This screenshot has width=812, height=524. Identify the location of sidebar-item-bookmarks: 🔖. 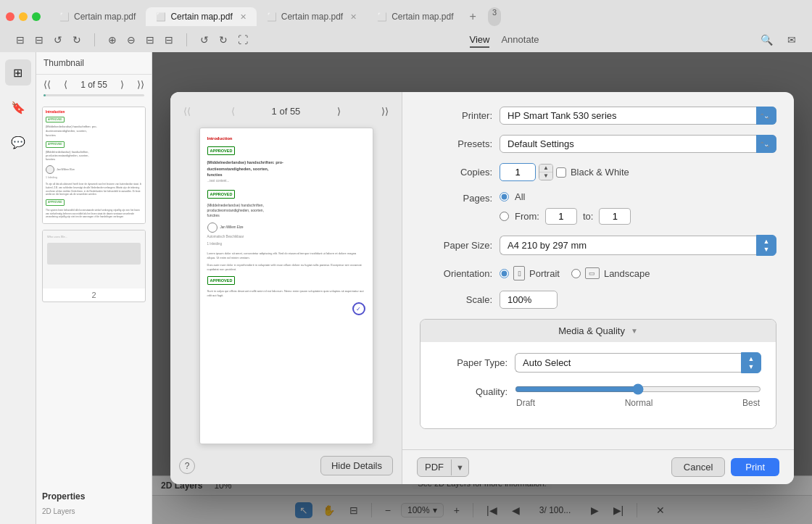
(18, 107).